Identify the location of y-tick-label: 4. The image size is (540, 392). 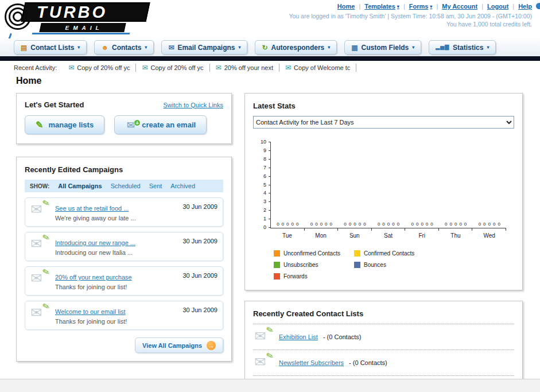
(261, 193).